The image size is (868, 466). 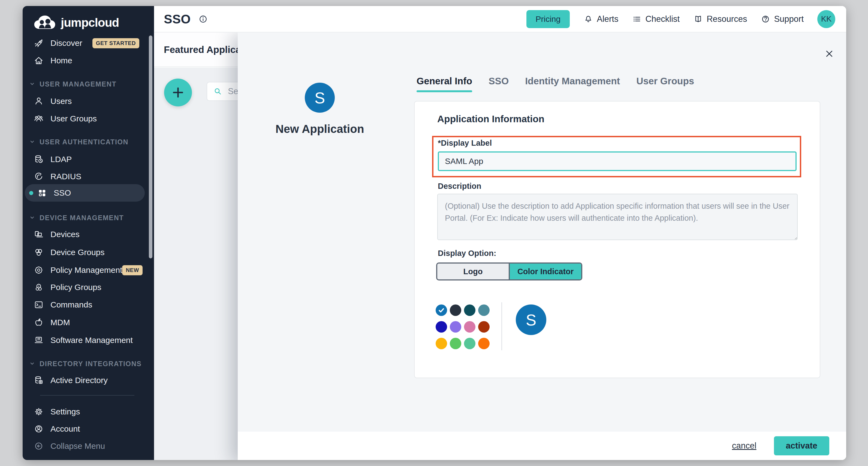 I want to click on sidebar-item-label: Settings, so click(x=65, y=412).